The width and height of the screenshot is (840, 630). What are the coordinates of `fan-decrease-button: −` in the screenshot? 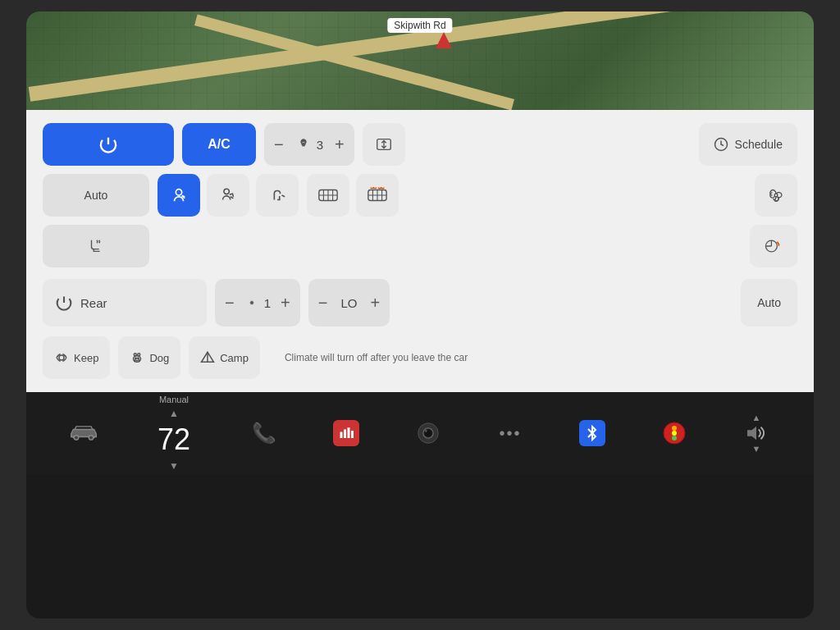 It's located at (279, 144).